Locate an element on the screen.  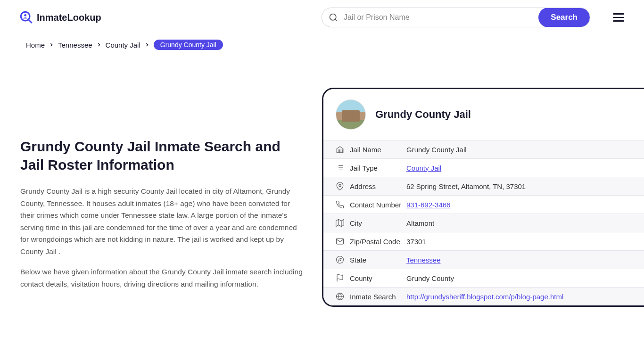
breadcrumb: Home Tennessee County Jail Grundy County… is located at coordinates (322, 45).